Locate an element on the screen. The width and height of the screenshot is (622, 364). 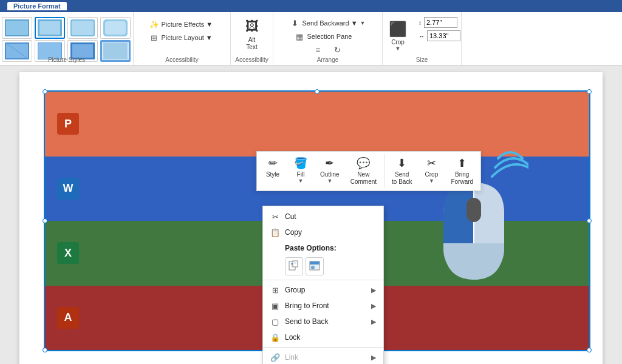
paste-keep-format-btn is located at coordinates (294, 266).